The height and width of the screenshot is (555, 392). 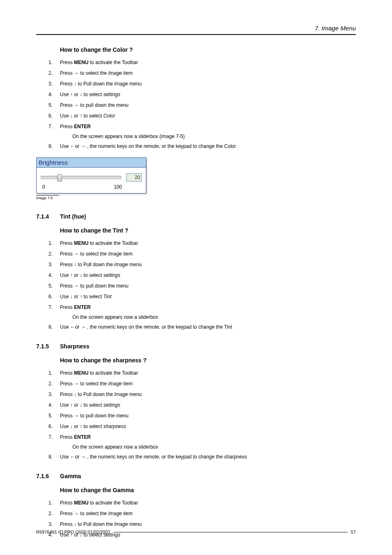 I want to click on color-heading: How to change the Color ?, so click(x=208, y=50).